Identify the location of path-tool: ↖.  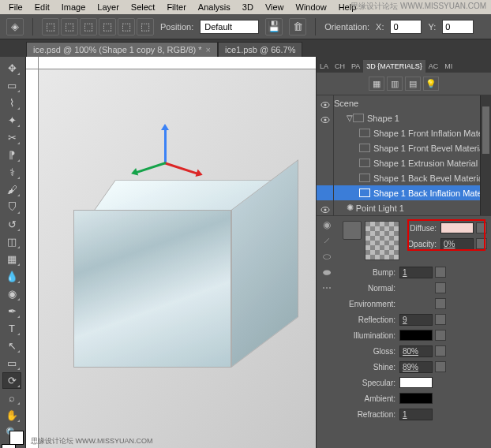
(12, 345).